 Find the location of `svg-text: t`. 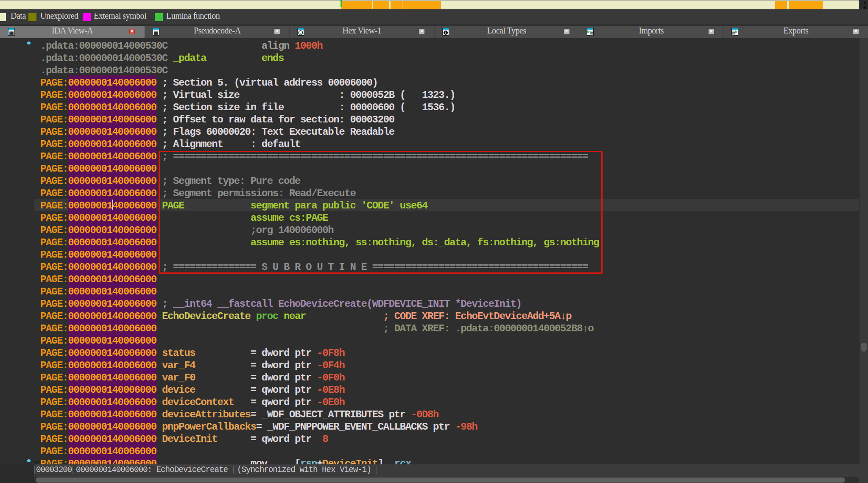

svg-text: t is located at coordinates (445, 33).